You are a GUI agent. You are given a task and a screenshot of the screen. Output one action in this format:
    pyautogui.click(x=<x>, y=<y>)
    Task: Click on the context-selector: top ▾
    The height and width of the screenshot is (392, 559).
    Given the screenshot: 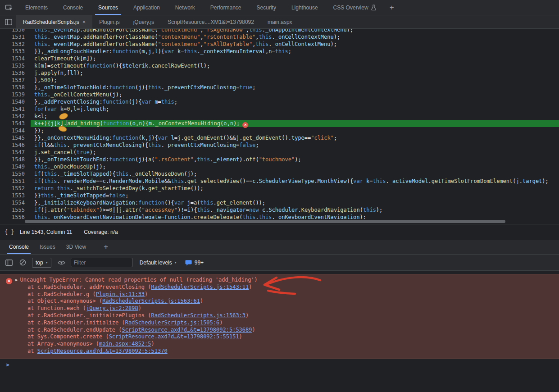 What is the action you would take?
    pyautogui.click(x=41, y=263)
    